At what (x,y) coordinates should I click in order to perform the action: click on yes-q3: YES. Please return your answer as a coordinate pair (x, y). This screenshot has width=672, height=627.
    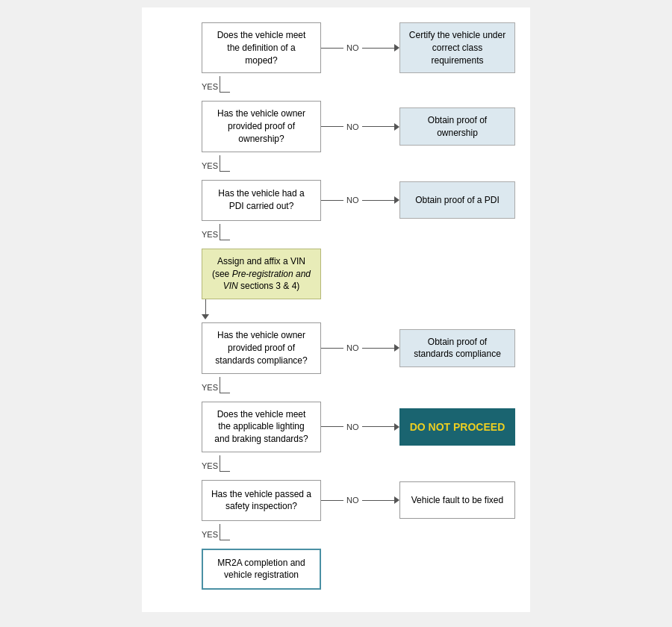
    Looking at the image, I should click on (216, 234).